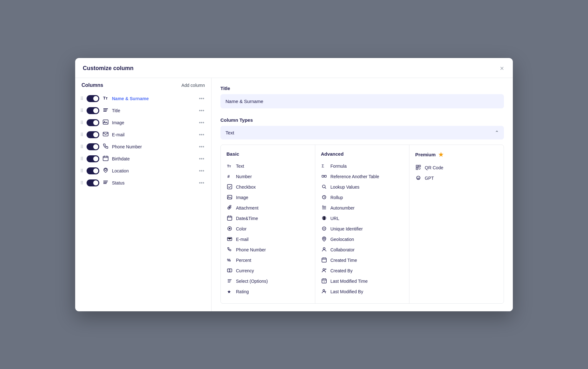 The image size is (588, 369). What do you see at coordinates (268, 198) in the screenshot?
I see `type-item-image: Image` at bounding box center [268, 198].